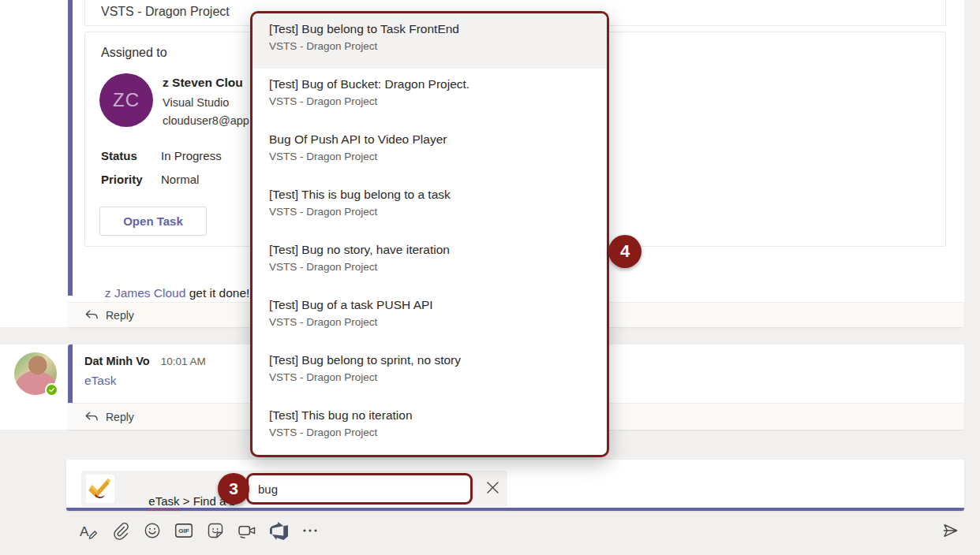 This screenshot has height=555, width=980. I want to click on status-label: Status, so click(119, 156).